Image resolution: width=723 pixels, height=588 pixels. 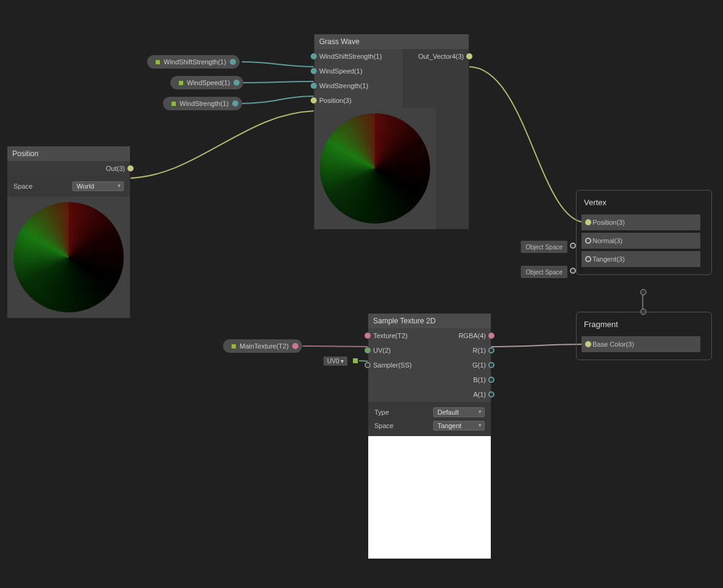 What do you see at coordinates (459, 412) in the screenshot?
I see `type-dropdown: Default` at bounding box center [459, 412].